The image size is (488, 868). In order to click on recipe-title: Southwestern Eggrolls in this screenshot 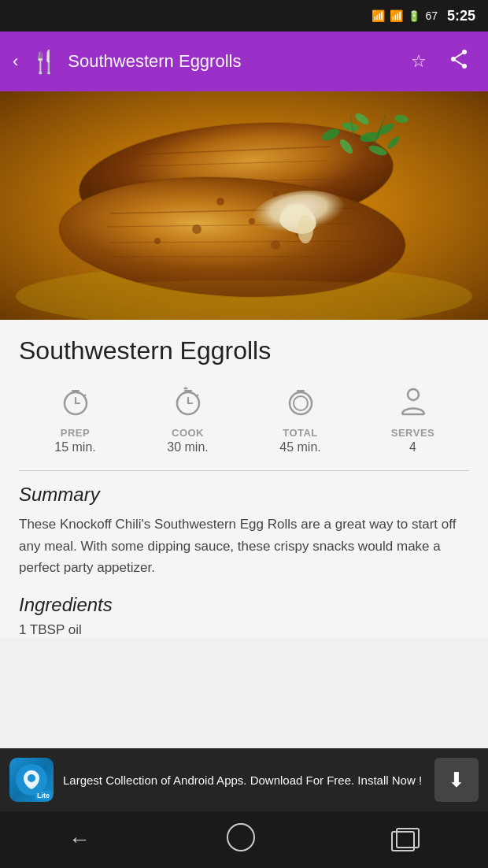, I will do `click(244, 351)`.